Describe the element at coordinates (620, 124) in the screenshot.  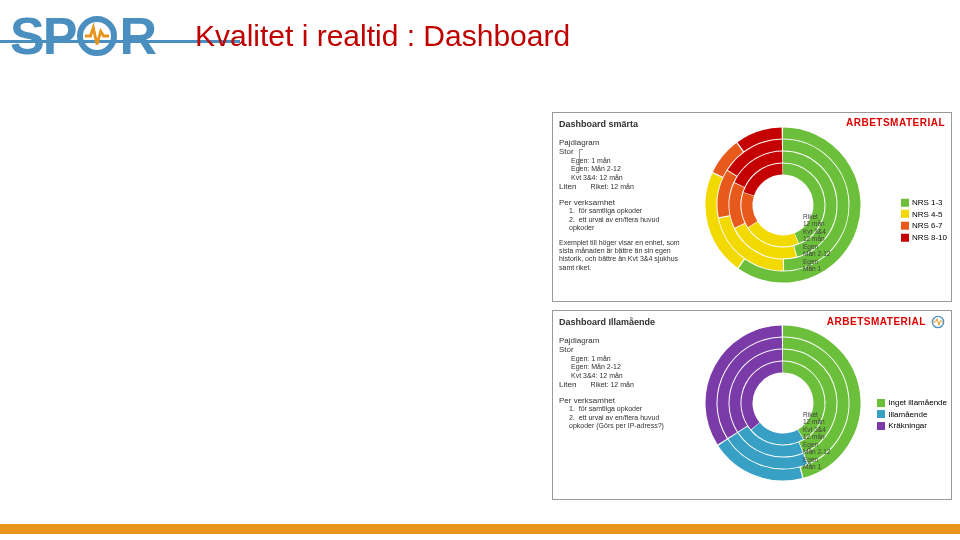
I see `panel-title: Dashboard smärta` at that location.